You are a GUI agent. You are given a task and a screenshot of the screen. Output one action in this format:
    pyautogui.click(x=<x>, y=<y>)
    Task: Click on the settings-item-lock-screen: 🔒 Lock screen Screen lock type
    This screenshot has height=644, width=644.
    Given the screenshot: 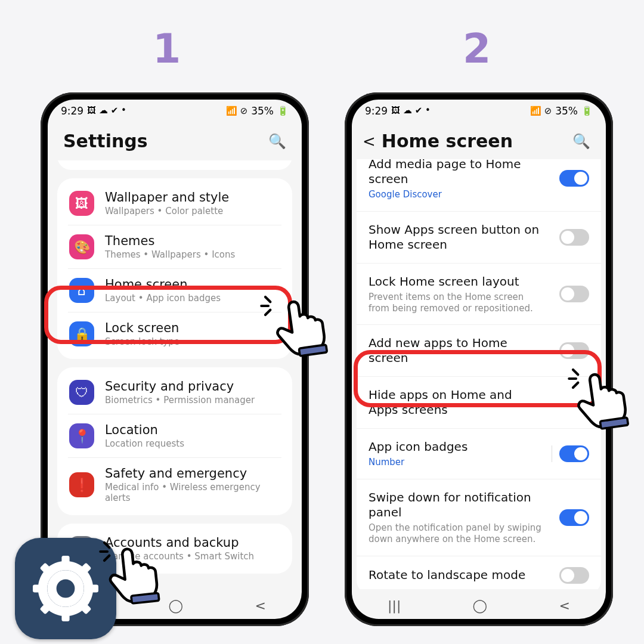 What is the action you would take?
    pyautogui.click(x=175, y=334)
    